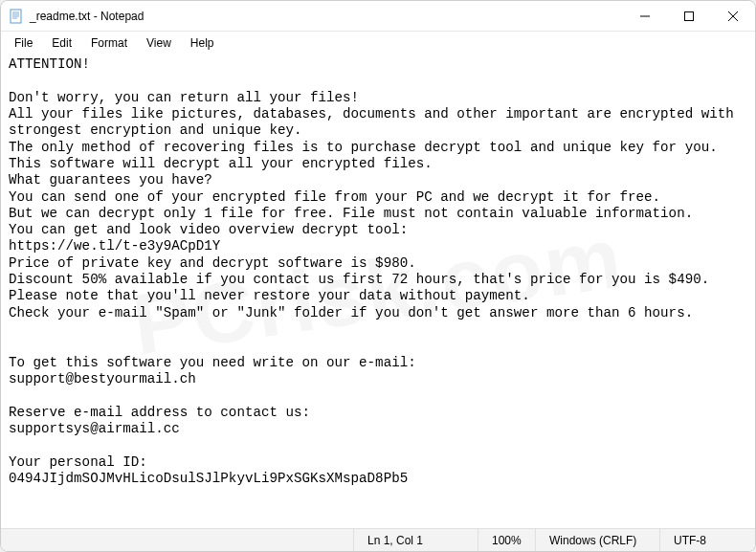 The width and height of the screenshot is (756, 552). Describe the element at coordinates (689, 16) in the screenshot. I see `maximize-button` at that location.